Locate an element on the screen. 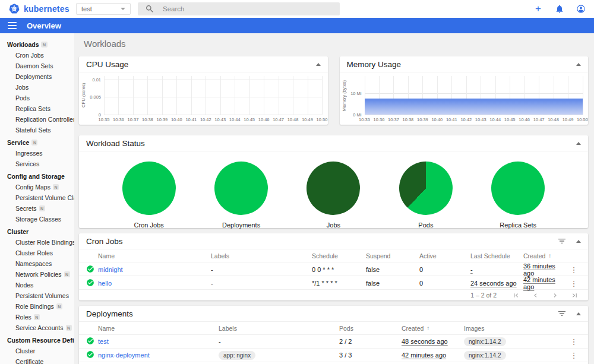 The image size is (594, 364). sidebar-item-nodes: Nodes is located at coordinates (37, 285).